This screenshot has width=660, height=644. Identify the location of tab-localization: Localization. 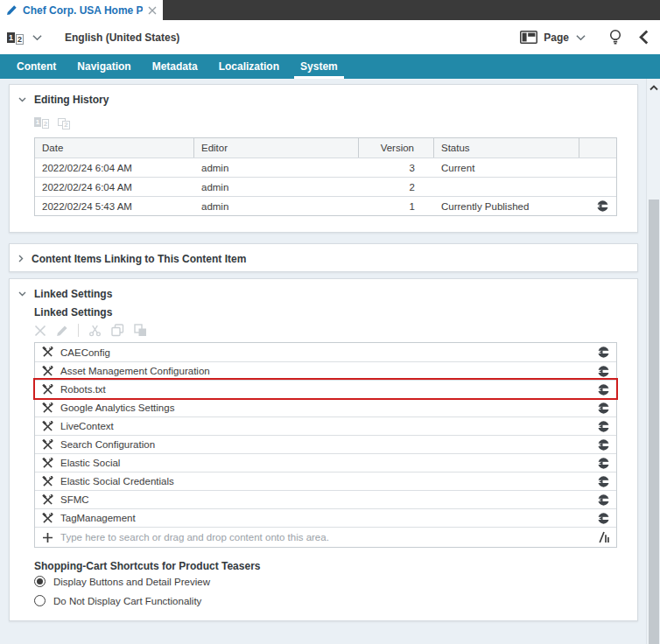
(249, 66).